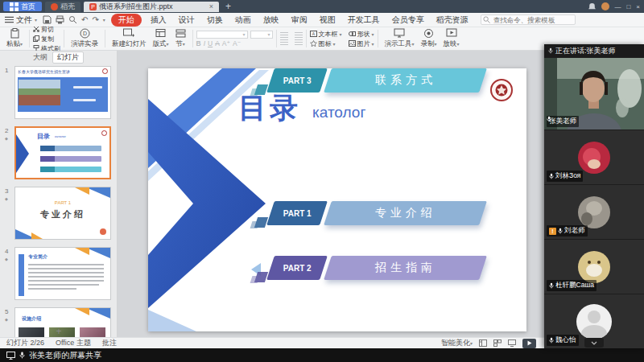 This screenshot has width=644, height=362. I want to click on menu-item-transition: 切换, so click(215, 20).